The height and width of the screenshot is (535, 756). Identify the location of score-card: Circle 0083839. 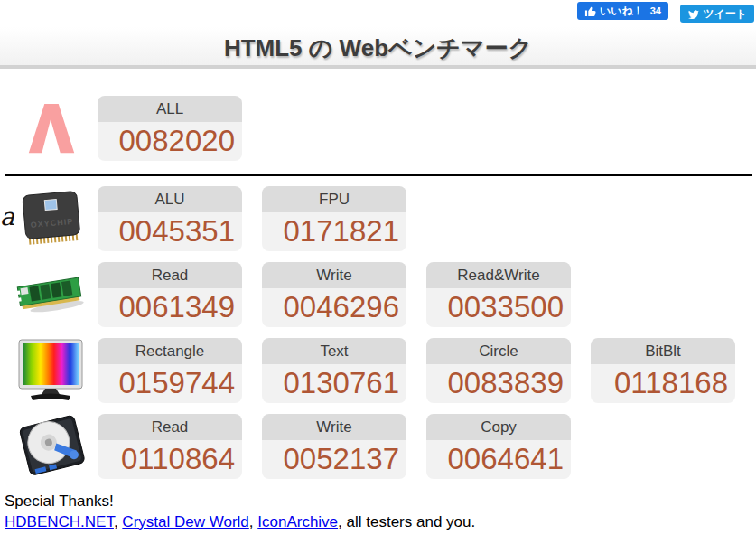
(499, 371).